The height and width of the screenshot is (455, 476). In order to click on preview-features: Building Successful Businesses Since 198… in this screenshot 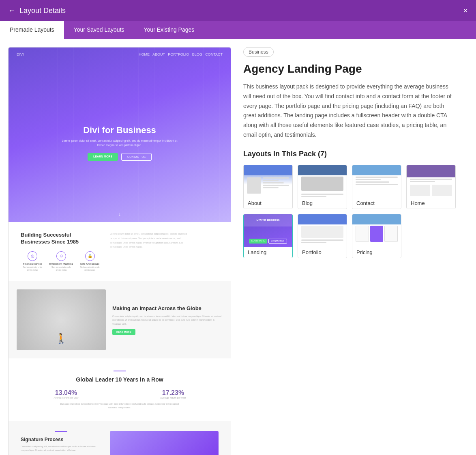, I will do `click(120, 252)`.